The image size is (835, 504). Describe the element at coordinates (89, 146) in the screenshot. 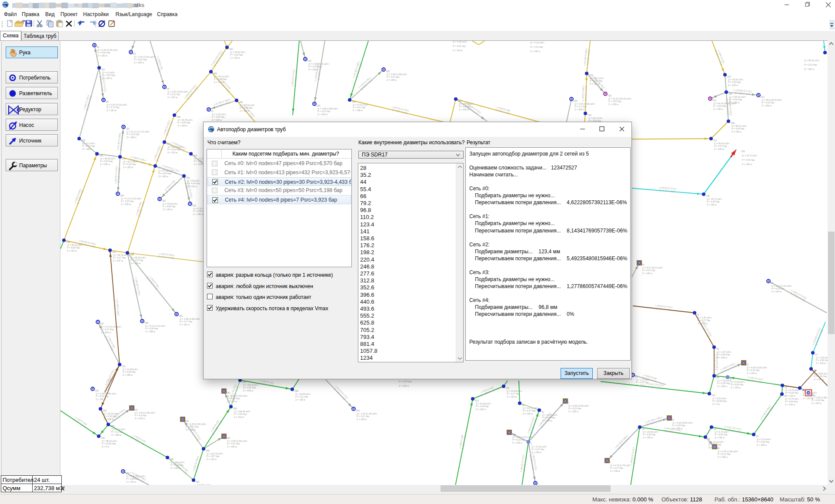

I see `svg-text: P = 5,61 бар` at that location.